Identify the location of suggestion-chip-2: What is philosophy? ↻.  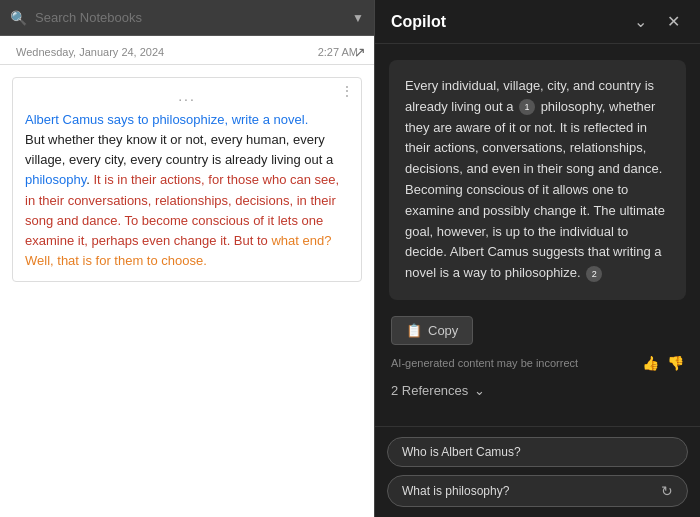
(538, 491).